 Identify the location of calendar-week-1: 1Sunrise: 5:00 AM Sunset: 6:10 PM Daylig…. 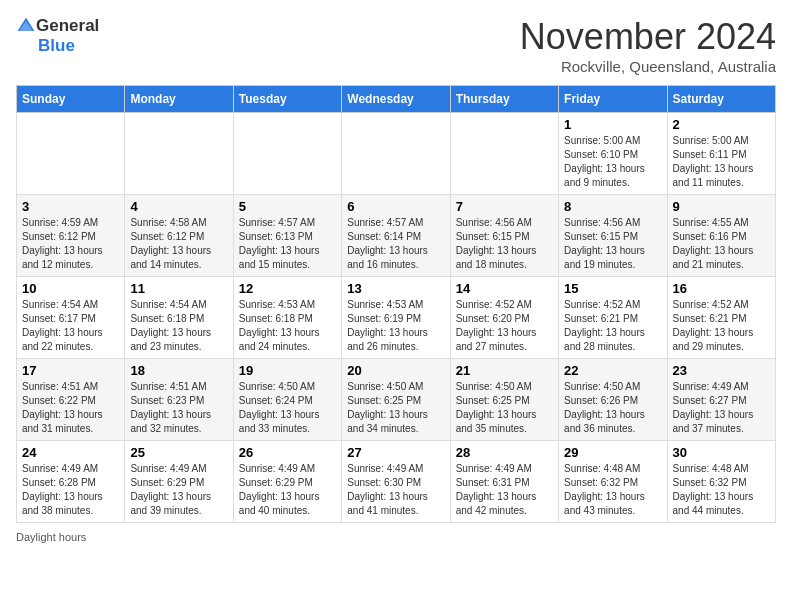
(396, 154).